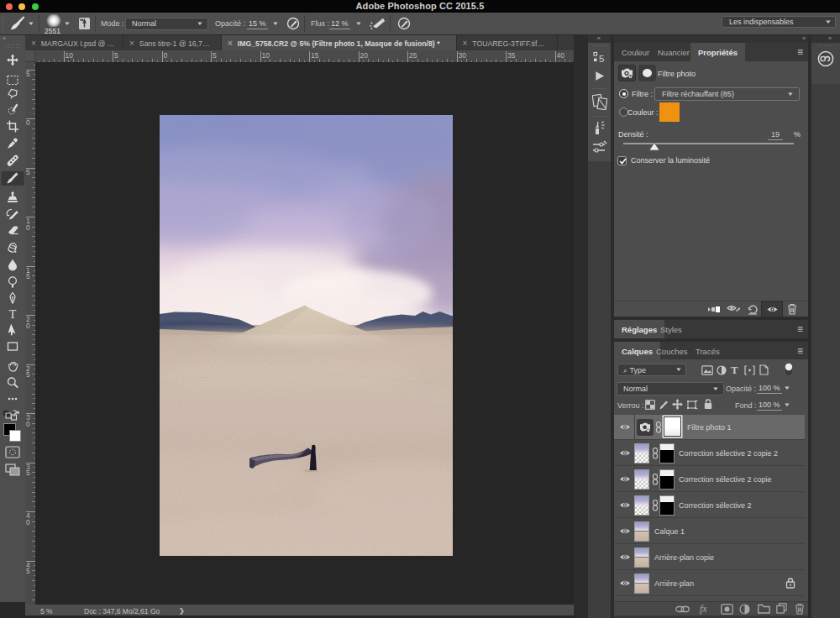  I want to click on svg-text: T, so click(13, 314).